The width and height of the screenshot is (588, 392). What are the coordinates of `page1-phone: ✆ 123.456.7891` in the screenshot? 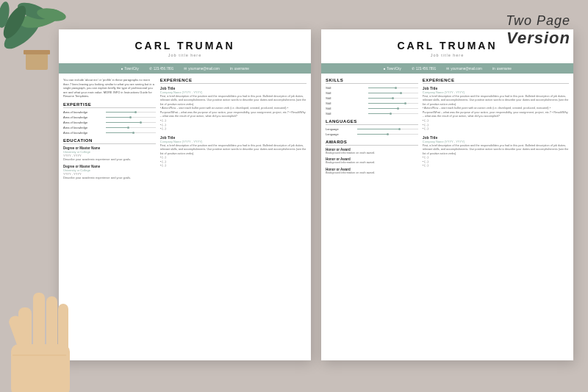 It's located at (162, 68).